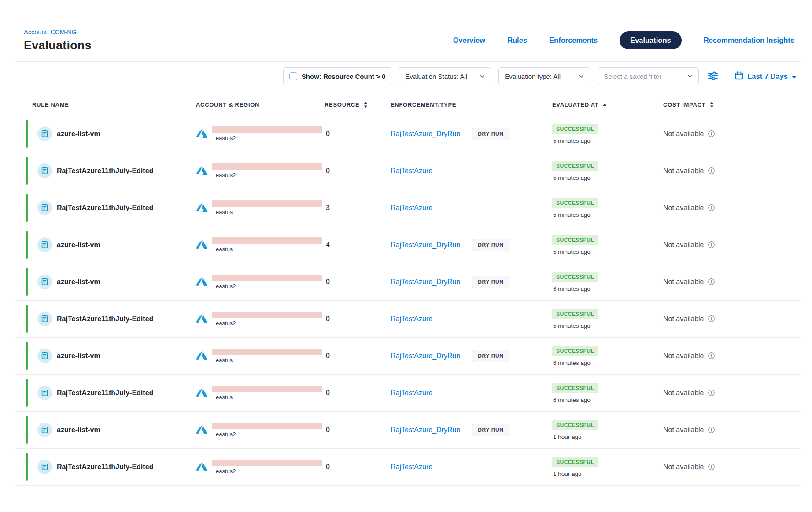 This screenshot has height=512, width=812. I want to click on tab-overview: Overview, so click(469, 41).